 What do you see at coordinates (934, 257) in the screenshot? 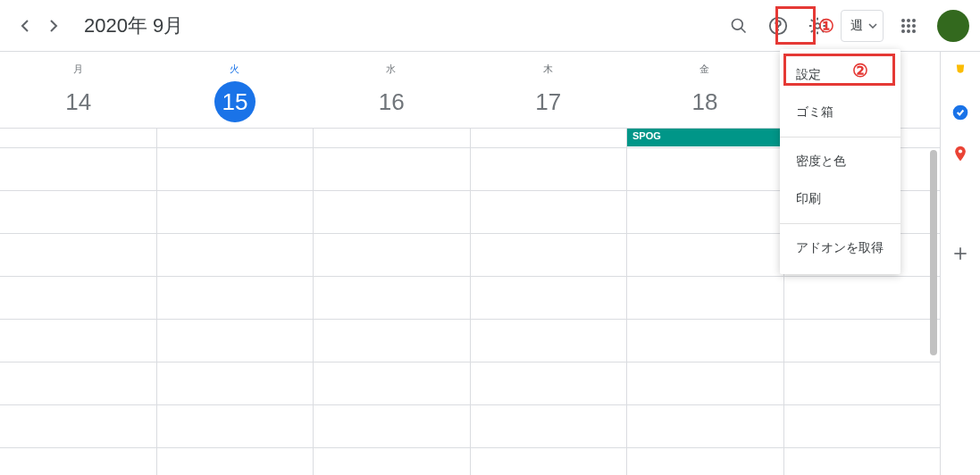
I see `scrollbar` at bounding box center [934, 257].